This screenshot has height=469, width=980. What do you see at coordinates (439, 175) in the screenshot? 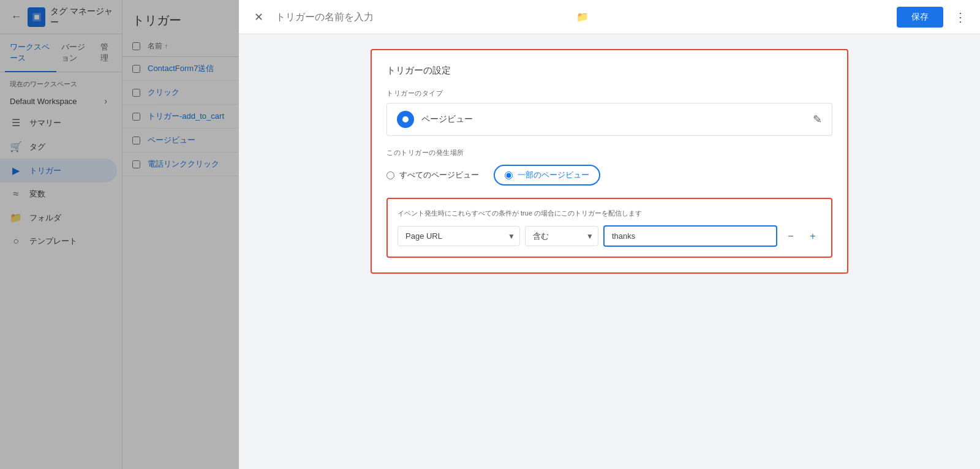
I see `radio-all-label: すべてのページビュー` at bounding box center [439, 175].